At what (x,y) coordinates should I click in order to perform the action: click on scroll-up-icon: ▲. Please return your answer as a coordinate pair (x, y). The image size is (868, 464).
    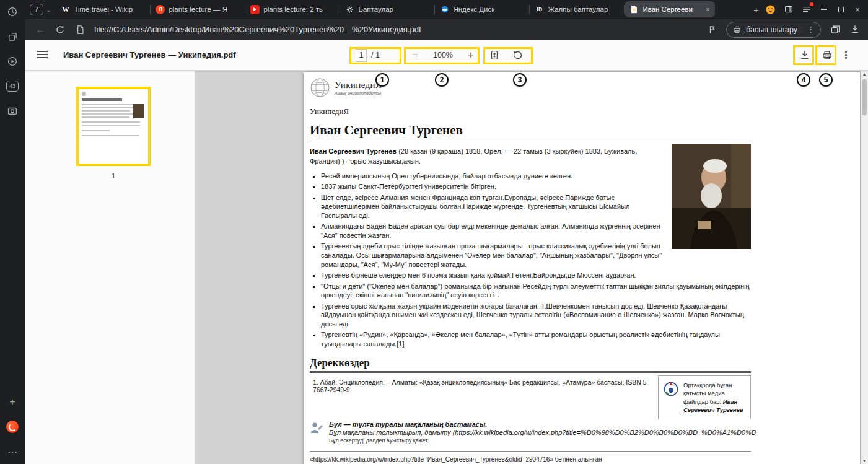
    Looking at the image, I should click on (864, 74).